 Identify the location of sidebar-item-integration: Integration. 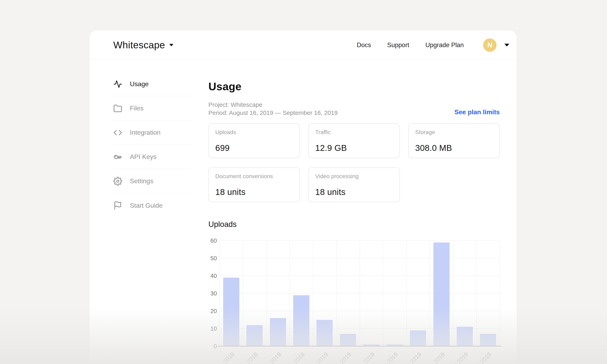
(152, 132).